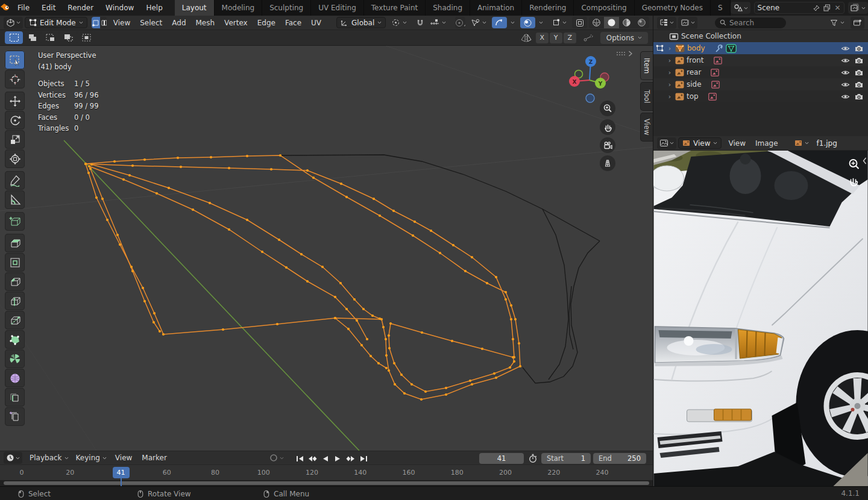 The image size is (868, 500). I want to click on jump-to-start-button, so click(300, 458).